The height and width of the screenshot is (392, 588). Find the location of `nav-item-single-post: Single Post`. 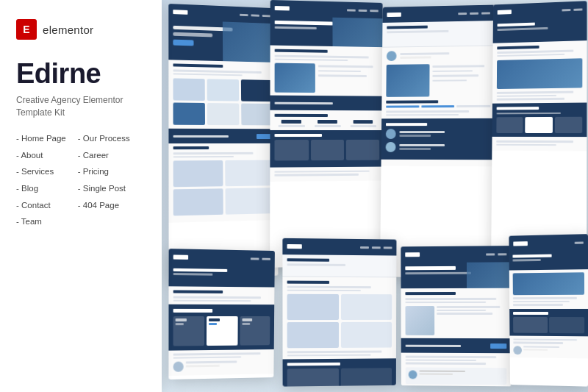

nav-item-single-post: Single Post is located at coordinates (104, 189).